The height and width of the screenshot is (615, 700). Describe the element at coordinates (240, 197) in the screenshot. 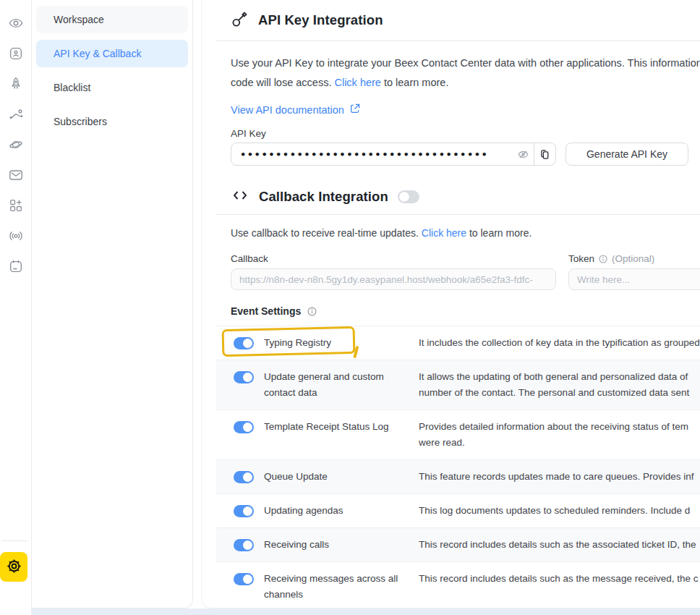

I see `code-icon` at that location.